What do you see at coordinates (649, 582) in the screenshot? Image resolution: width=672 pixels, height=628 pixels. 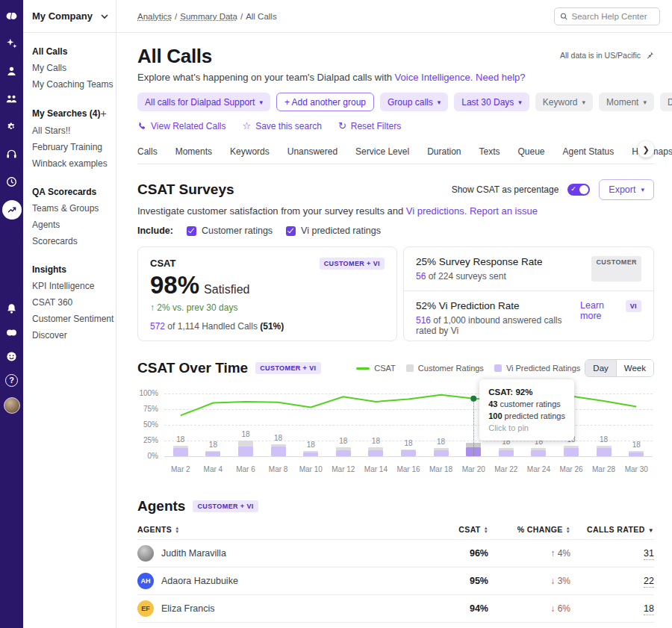 I see `calls-rated-link: 22` at bounding box center [649, 582].